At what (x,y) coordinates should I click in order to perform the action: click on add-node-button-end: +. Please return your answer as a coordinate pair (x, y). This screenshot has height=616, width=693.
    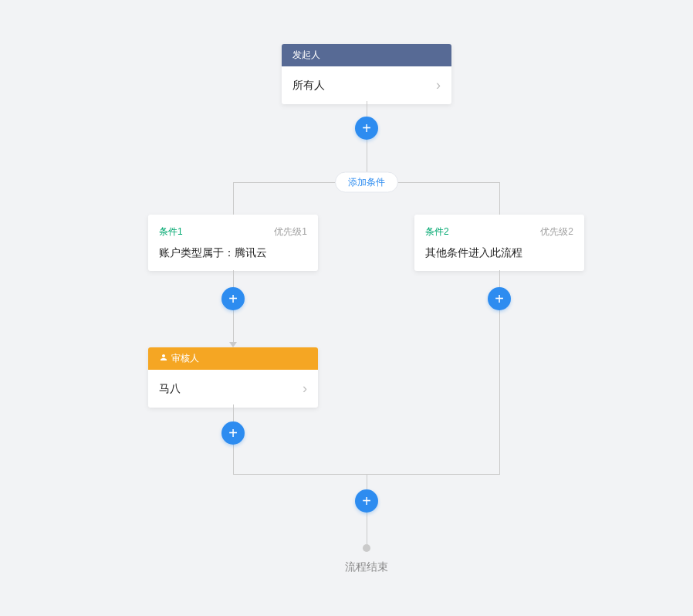
    Looking at the image, I should click on (367, 501).